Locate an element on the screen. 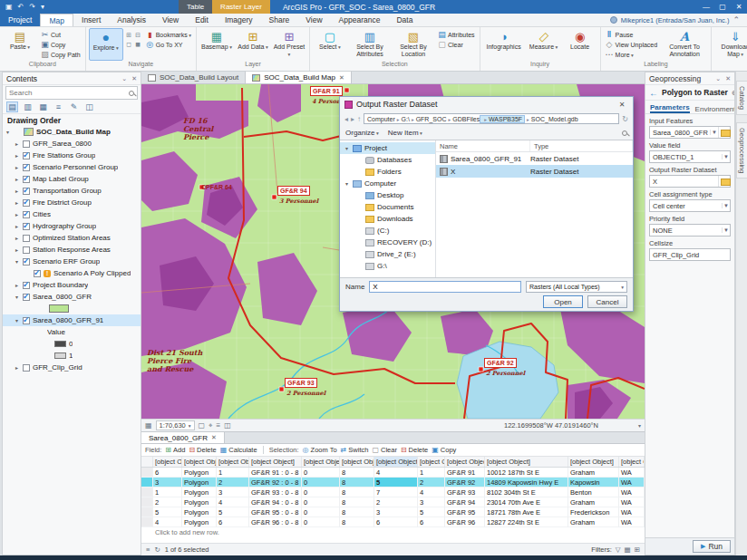  layer-item: ▸ Fire Stations Group is located at coordinates (72, 156).